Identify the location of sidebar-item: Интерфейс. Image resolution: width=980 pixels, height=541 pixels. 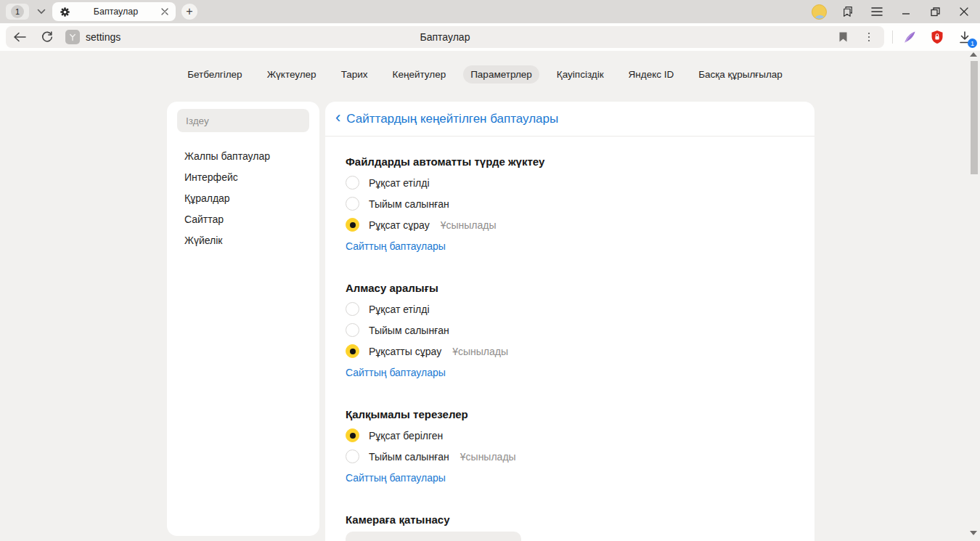
(243, 177).